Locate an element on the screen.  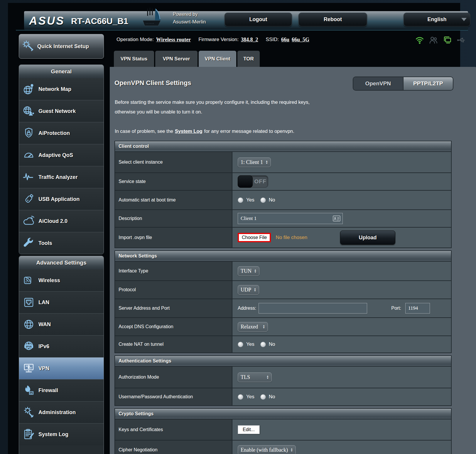
tab-tor: TOR is located at coordinates (249, 59).